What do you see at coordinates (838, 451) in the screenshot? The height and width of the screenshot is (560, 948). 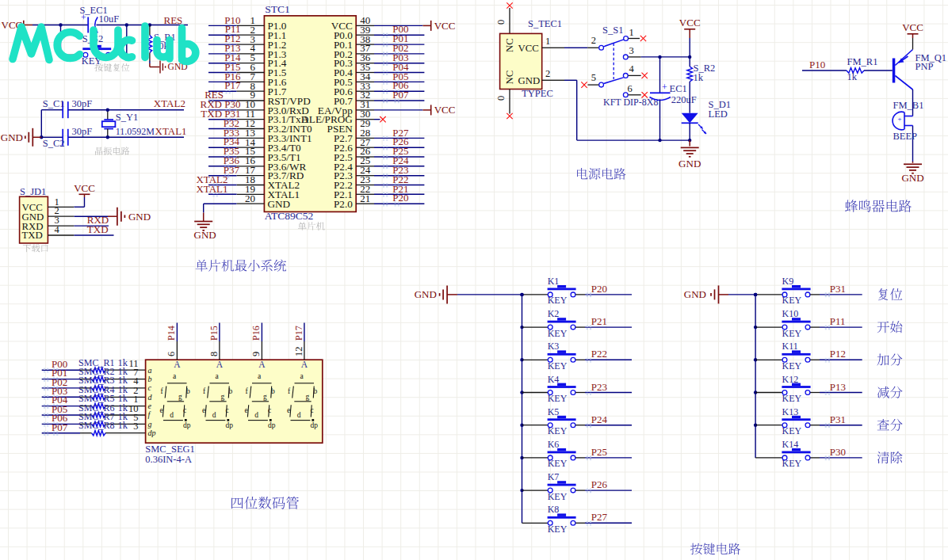 I see `svg-text: P30` at bounding box center [838, 451].